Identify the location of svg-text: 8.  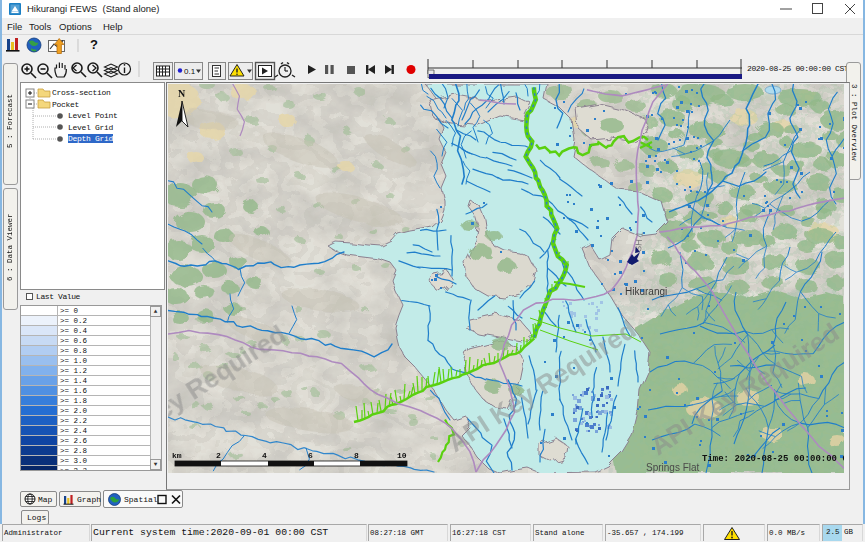
(356, 456).